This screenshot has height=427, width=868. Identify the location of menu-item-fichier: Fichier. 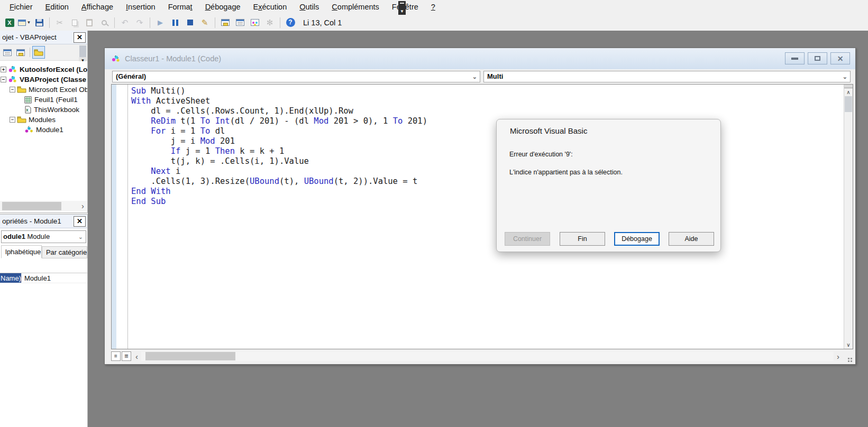
(21, 7).